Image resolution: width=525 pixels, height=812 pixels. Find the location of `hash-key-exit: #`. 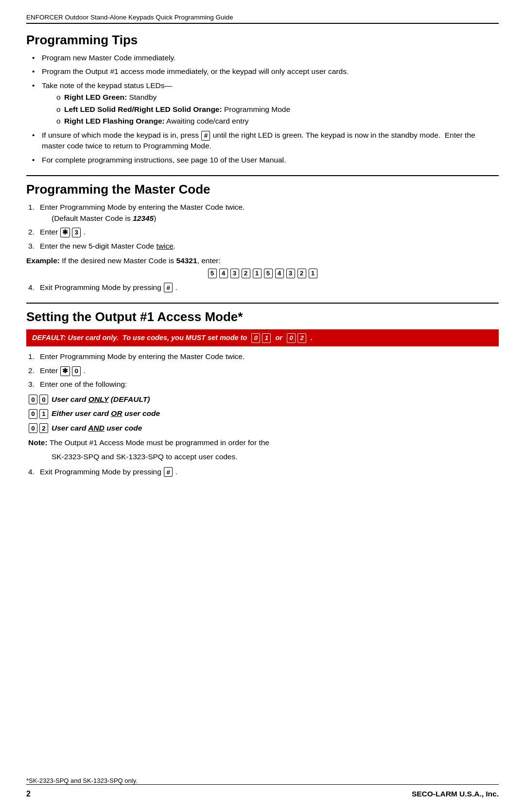

hash-key-exit: # is located at coordinates (168, 288).